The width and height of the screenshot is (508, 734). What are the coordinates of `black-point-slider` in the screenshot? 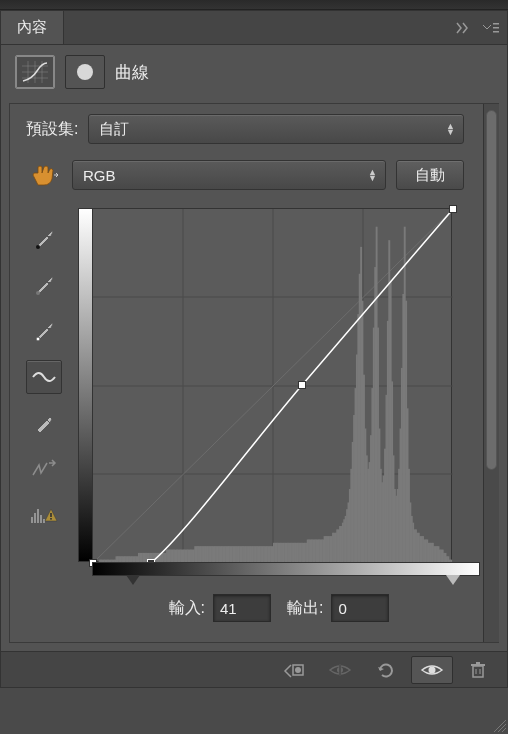 It's located at (133, 580).